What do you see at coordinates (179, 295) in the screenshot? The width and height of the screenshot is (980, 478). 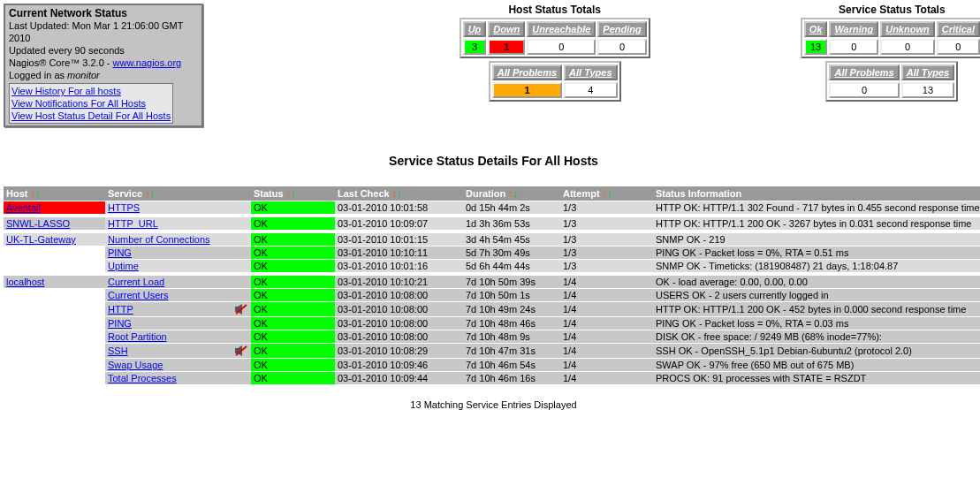 I see `service-cell: Current Users` at bounding box center [179, 295].